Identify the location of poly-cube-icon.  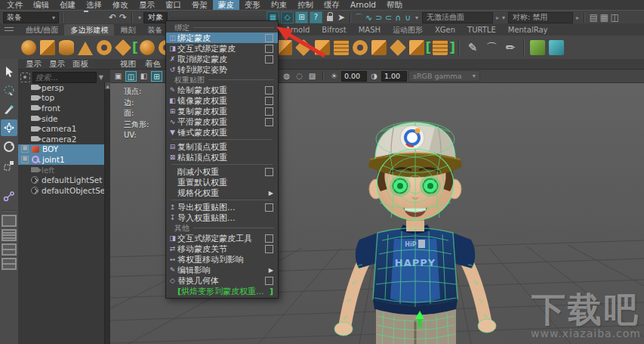
(48, 48).